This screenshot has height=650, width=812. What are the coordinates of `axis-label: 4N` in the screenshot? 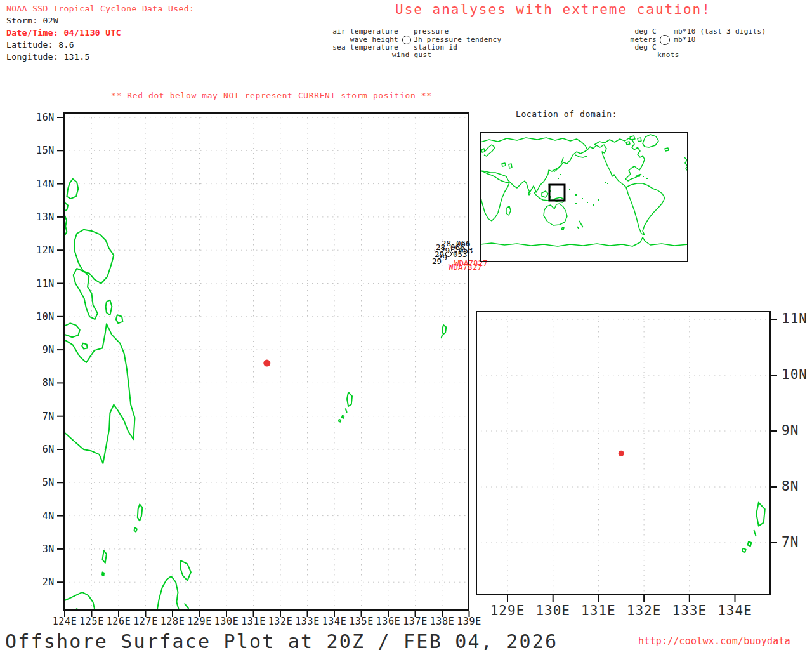 It's located at (39, 516).